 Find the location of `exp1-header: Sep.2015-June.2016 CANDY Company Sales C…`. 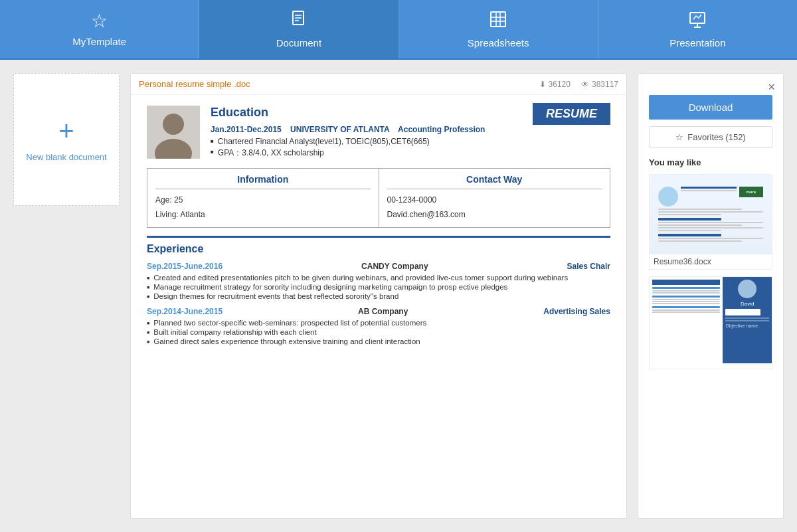

exp1-header: Sep.2015-June.2016 CANDY Company Sales C… is located at coordinates (379, 266).